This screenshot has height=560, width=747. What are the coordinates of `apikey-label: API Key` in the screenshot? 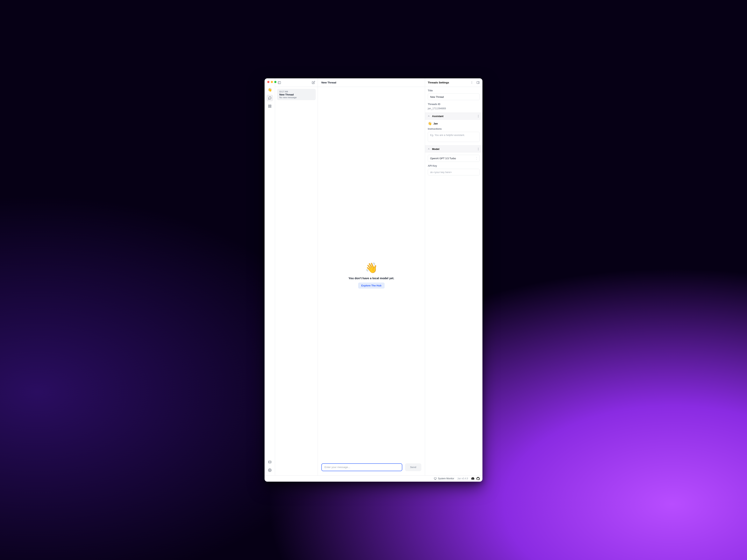 It's located at (454, 166).